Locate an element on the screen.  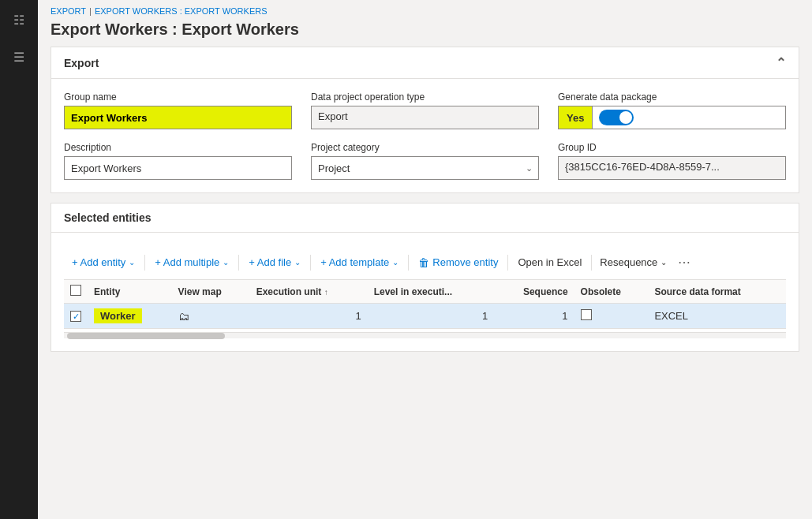
data-project-op-field: Data project operation type Export is located at coordinates (425, 110).